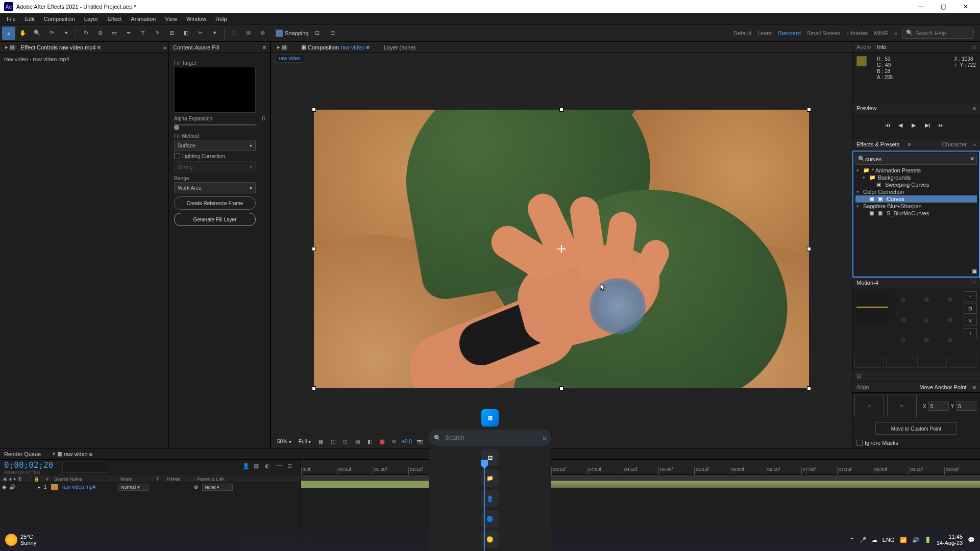 The image size is (980, 551). What do you see at coordinates (864, 47) in the screenshot?
I see `audio-tab: Audio` at bounding box center [864, 47].